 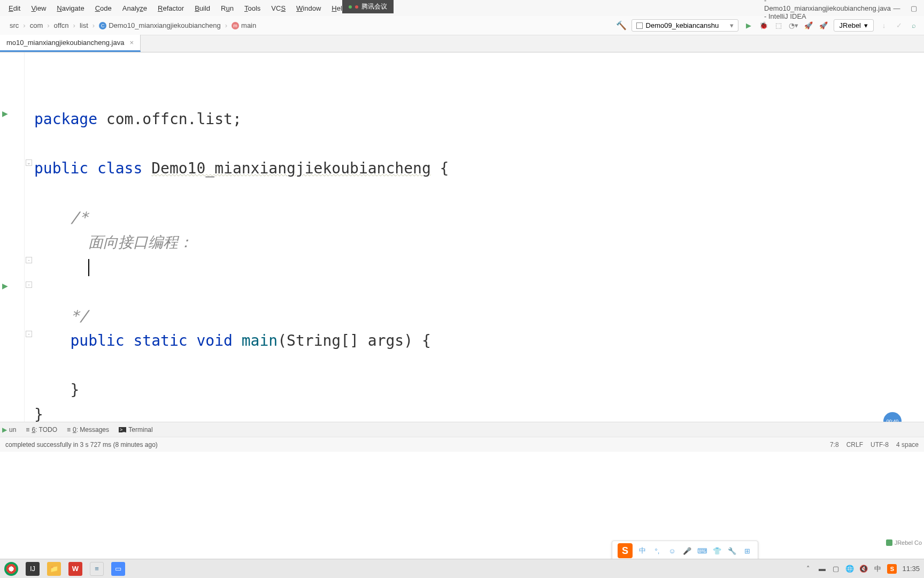 What do you see at coordinates (132, 43) in the screenshot?
I see `close-tab-icon: ×` at bounding box center [132, 43].